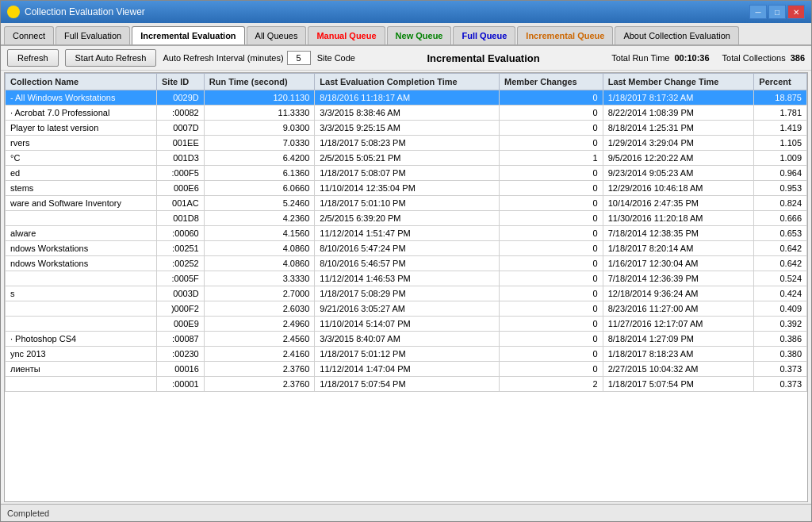 The image size is (812, 522). Describe the element at coordinates (796, 12) in the screenshot. I see `close-button: ✕` at that location.